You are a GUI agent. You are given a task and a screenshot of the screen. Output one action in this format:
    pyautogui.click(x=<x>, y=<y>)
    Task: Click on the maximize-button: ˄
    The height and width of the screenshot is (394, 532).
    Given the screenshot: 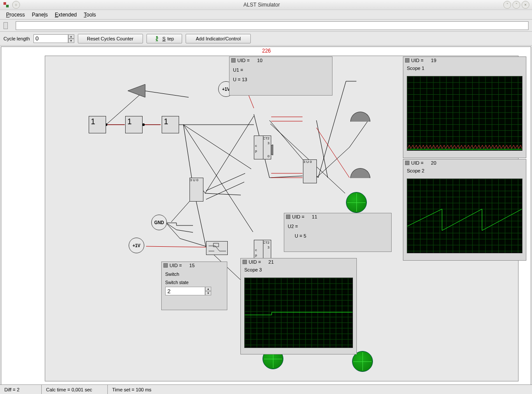 What is the action you would take?
    pyautogui.click(x=516, y=5)
    